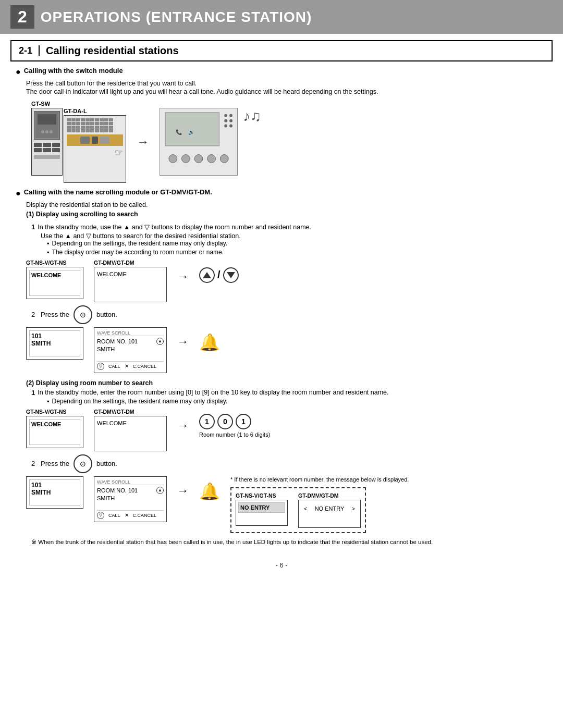  Describe the element at coordinates (55, 428) in the screenshot. I see `ns-welcome2-wrapper: GT-NS-V/GT-NS WELCOME` at that location.